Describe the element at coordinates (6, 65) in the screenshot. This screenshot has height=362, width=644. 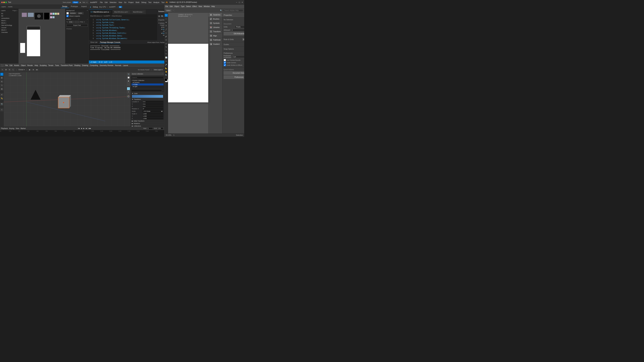
I see `unity-menu-file: File` at that location.